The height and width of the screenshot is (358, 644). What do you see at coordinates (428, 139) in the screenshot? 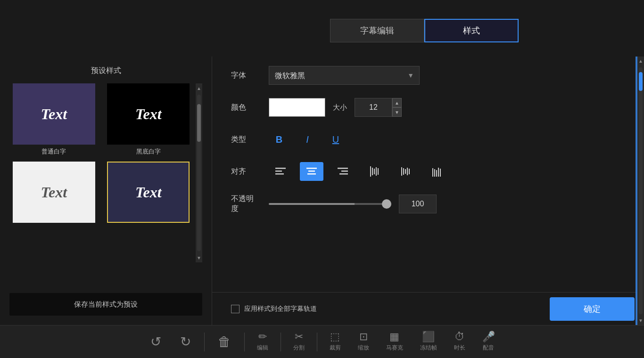
I see `type-row: 类型 B I U` at bounding box center [428, 139].